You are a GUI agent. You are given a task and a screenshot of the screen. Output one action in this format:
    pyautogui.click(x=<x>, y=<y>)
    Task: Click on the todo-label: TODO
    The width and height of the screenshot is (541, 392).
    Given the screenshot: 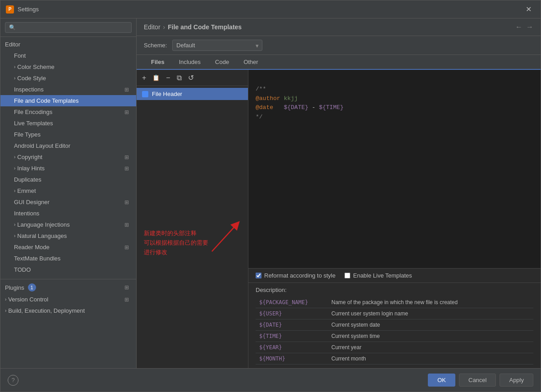 What is the action you would take?
    pyautogui.click(x=23, y=269)
    